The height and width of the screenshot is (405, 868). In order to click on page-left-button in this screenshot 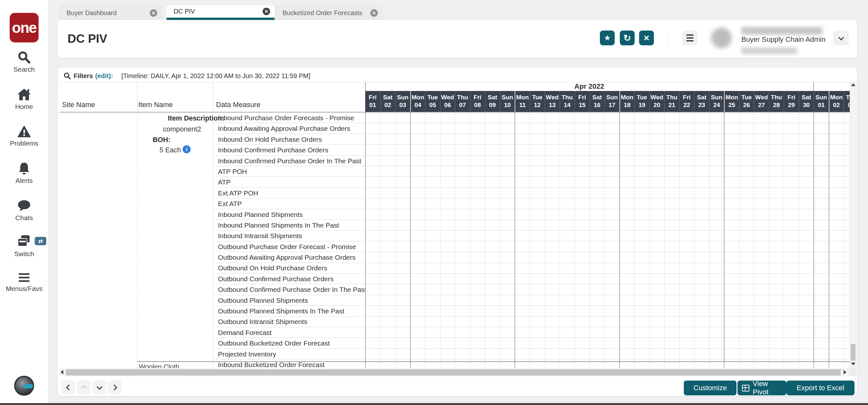, I will do `click(68, 387)`.